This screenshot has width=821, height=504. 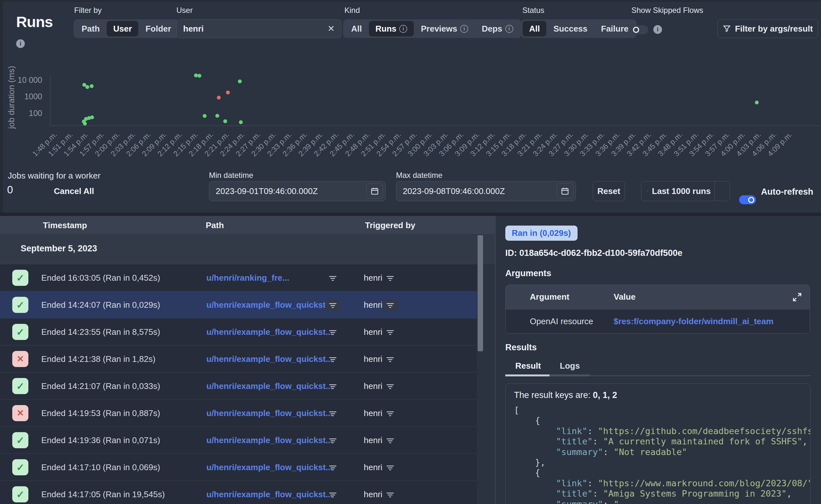 What do you see at coordinates (238, 440) in the screenshot?
I see `run-row: ✓Ended 14:19:36 (Ran in 0,071s)u/henri/e…` at bounding box center [238, 440].